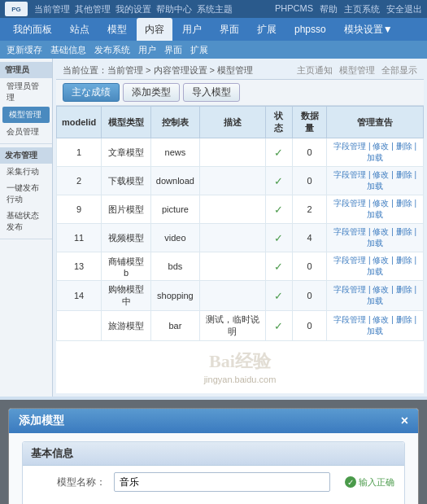  What do you see at coordinates (127, 210) in the screenshot?
I see `cell-type: 图片模型` at bounding box center [127, 210].